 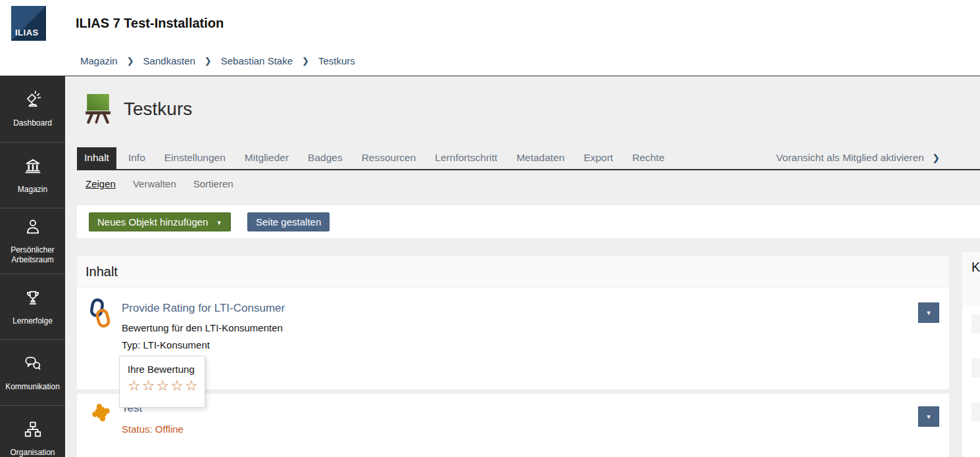 What do you see at coordinates (33, 168) in the screenshot?
I see `bank-building-icon` at bounding box center [33, 168].